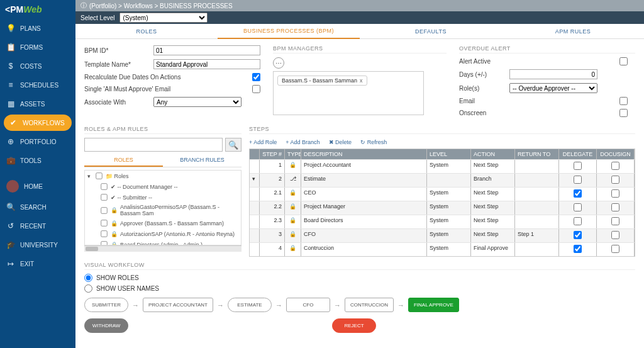 The image size is (644, 348). What do you see at coordinates (233, 145) in the screenshot?
I see `search-icon: 🔍` at bounding box center [233, 145].